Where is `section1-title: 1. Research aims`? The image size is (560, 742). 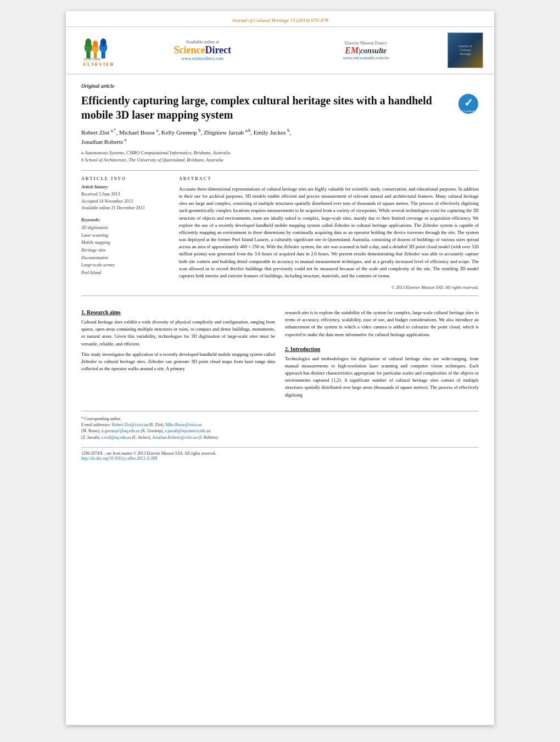 section1-title: 1. Research aims is located at coordinates (178, 312).